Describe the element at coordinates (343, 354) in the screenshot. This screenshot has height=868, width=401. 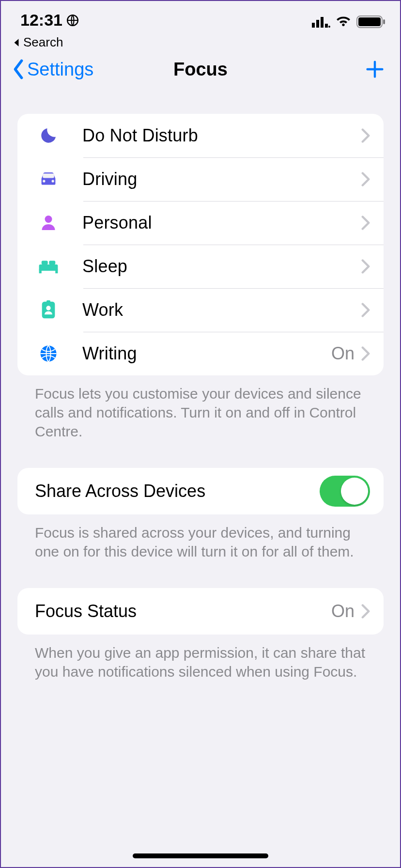
I see `row-value: On` at that location.